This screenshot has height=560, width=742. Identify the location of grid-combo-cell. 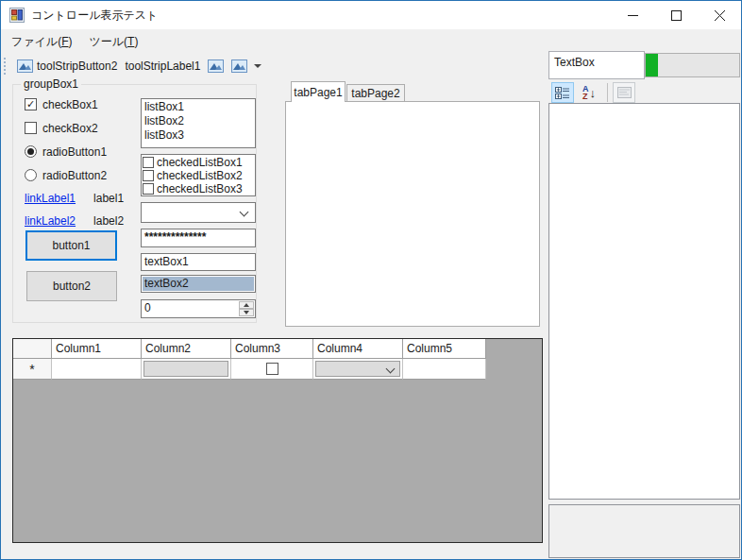
(358, 368).